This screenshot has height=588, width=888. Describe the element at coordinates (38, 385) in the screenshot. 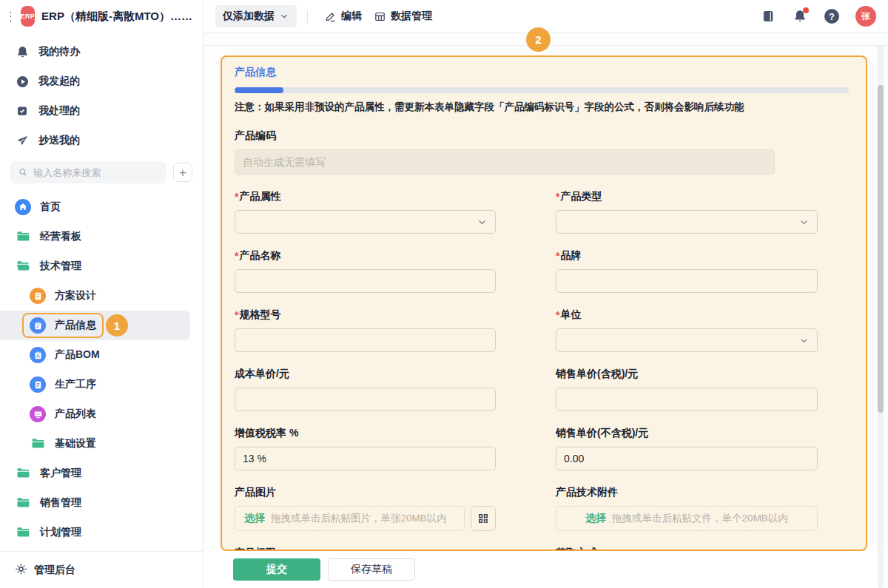

I see `process-document-icon` at that location.